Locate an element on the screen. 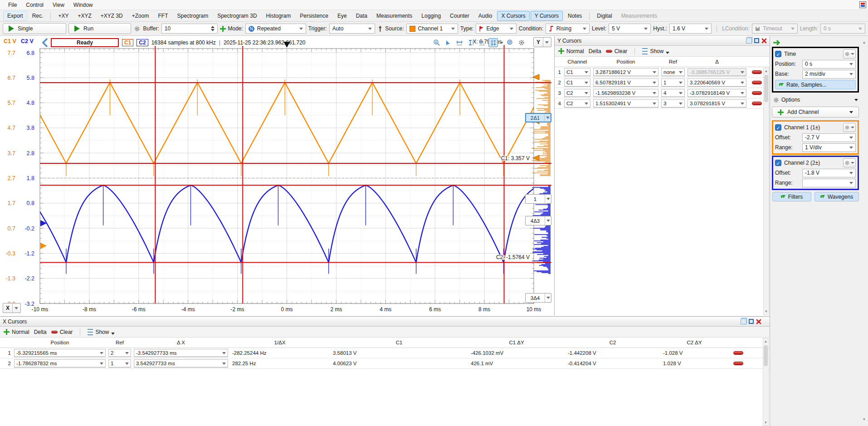  time-checkbox: ✓ is located at coordinates (778, 54).